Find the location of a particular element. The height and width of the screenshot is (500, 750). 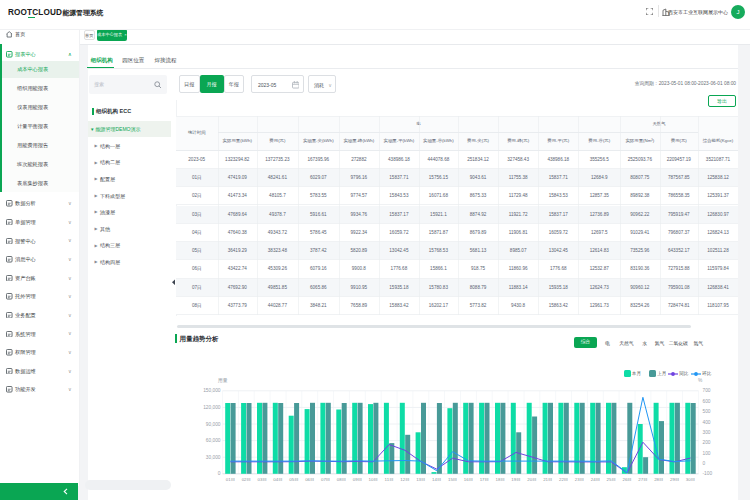

svg-text: 16日 is located at coordinates (468, 480).